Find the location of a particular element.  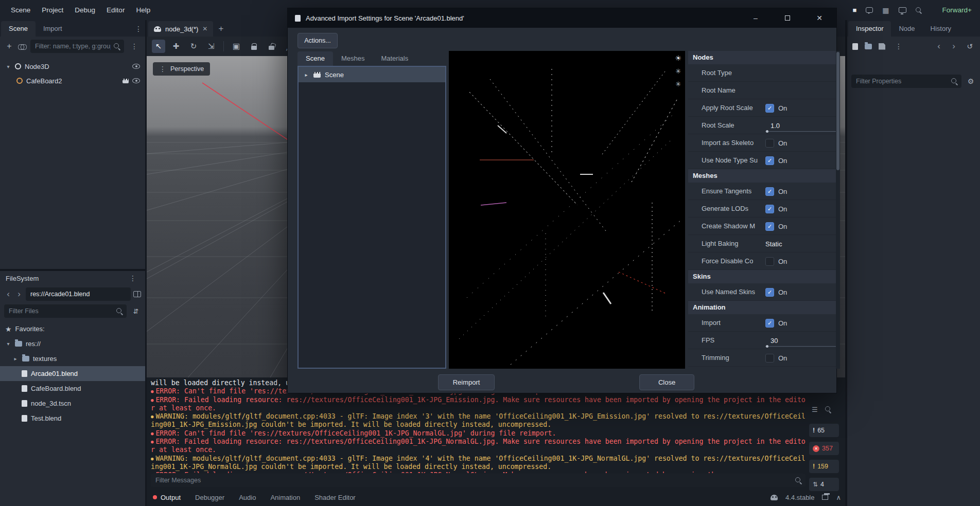

toggle-split-mode-icon is located at coordinates (137, 294).